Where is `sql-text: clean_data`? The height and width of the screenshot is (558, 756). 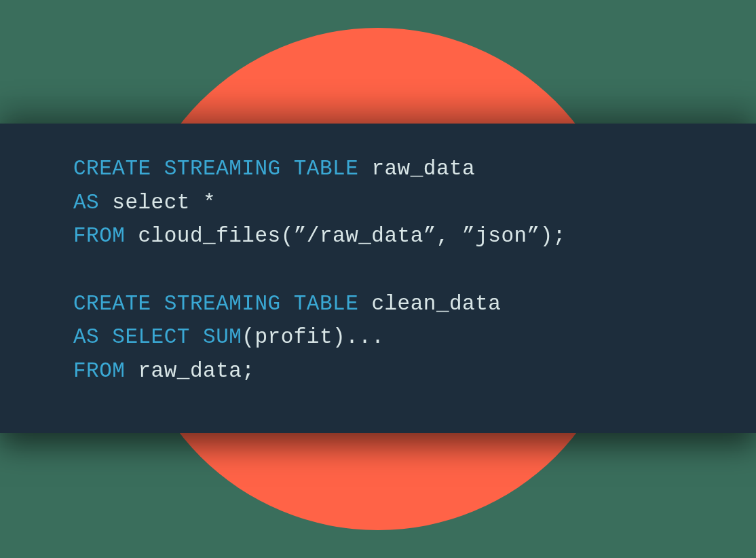 sql-text: clean_data is located at coordinates (436, 304).